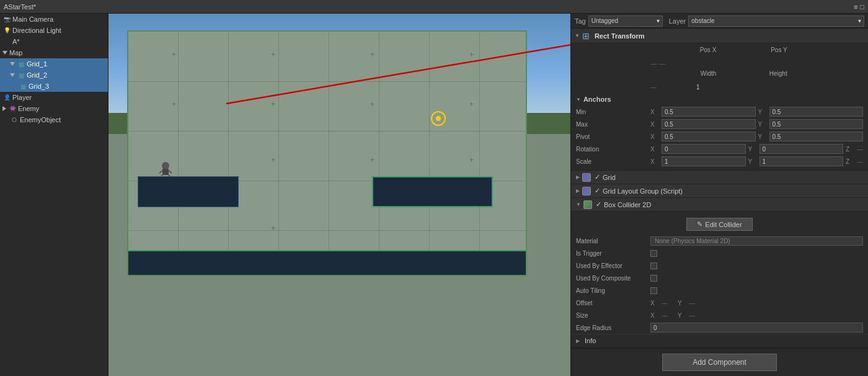  What do you see at coordinates (719, 87) in the screenshot?
I see `size-values-row: — 1` at bounding box center [719, 87].